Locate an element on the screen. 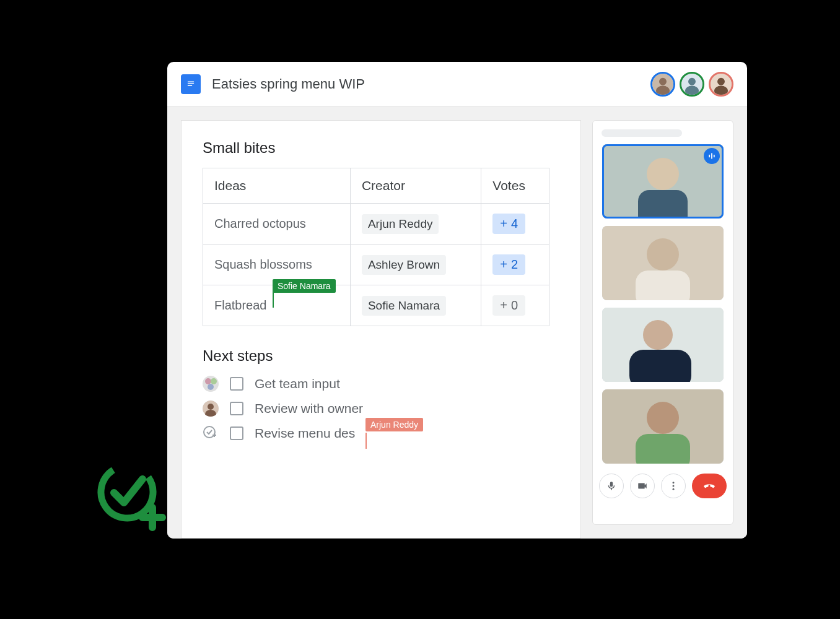 This screenshot has width=840, height=619. meet-title-placeholder is located at coordinates (642, 133).